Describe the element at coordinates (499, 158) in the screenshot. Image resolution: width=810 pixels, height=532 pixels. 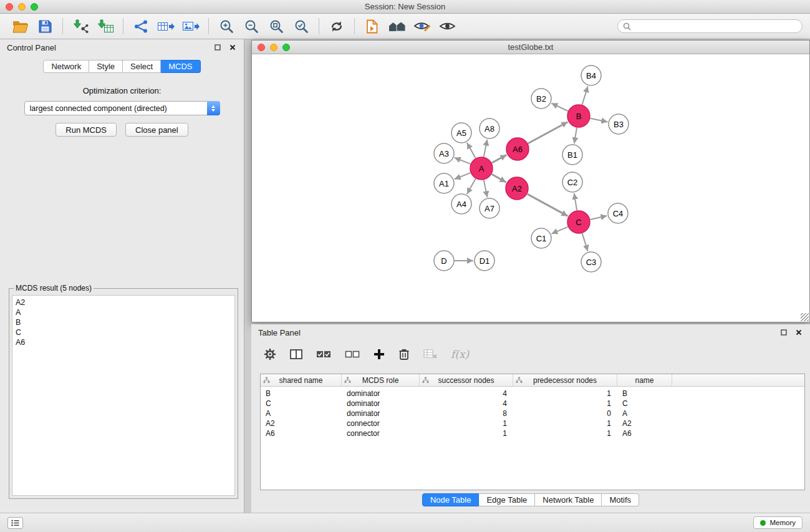
I see `graph-edge-A-A6` at that location.